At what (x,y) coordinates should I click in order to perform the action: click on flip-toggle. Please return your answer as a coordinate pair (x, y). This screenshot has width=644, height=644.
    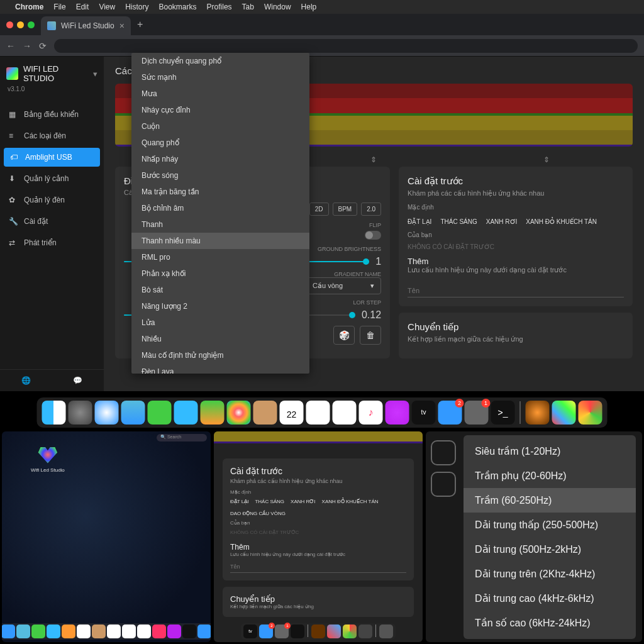
    Looking at the image, I should click on (373, 235).